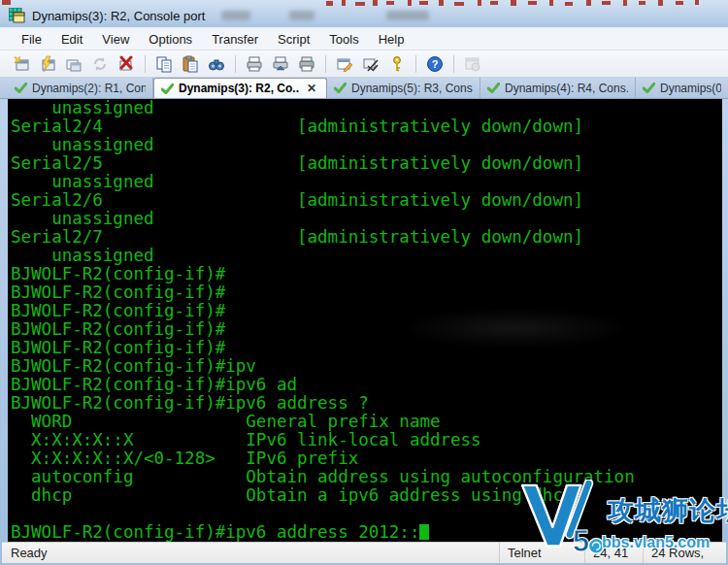 Image resolution: width=728 pixels, height=565 pixels. Describe the element at coordinates (297, 237) in the screenshot. I see `terminal-line-text: Serial2/7 [administratively down/down]` at that location.